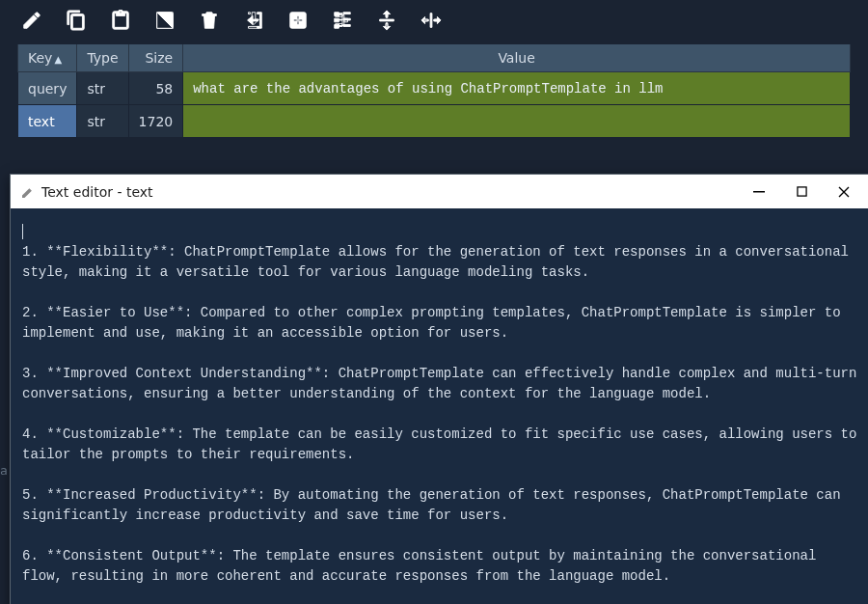 Image resolution: width=868 pixels, height=604 pixels. I want to click on editor-icon, so click(28, 192).